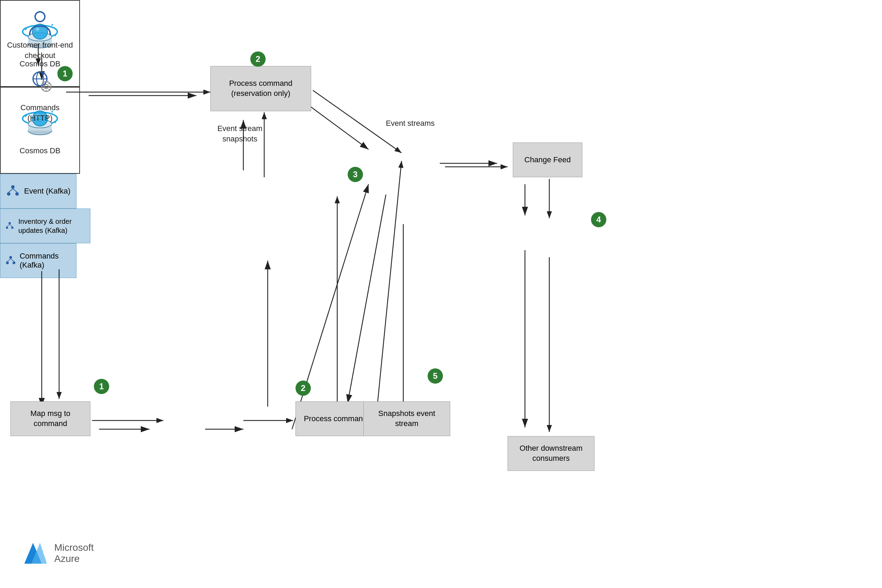 The image size is (882, 588). What do you see at coordinates (548, 160) in the screenshot?
I see `change-feed-box: Change Feed` at bounding box center [548, 160].